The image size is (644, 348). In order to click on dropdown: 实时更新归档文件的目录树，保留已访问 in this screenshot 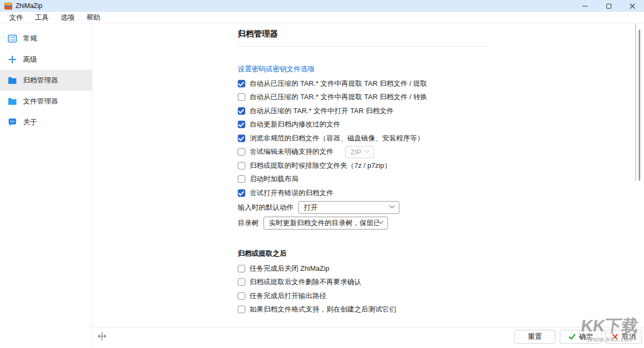, I will do `click(326, 223)`.